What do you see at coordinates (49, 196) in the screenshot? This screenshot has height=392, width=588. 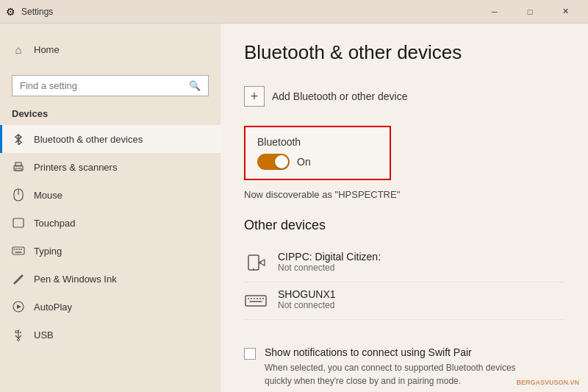 I see `sidebar-item-mouse-label: Mouse` at bounding box center [49, 196].